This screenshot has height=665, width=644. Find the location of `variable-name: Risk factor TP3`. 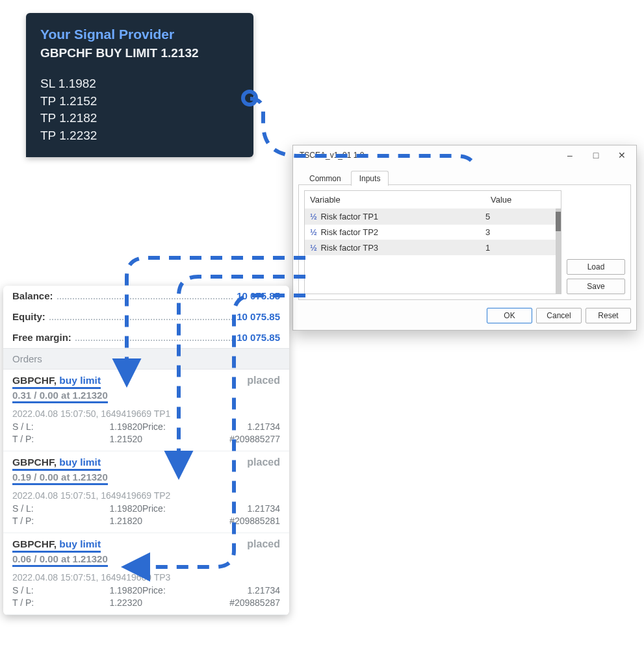

variable-name: Risk factor TP3 is located at coordinates (350, 248).